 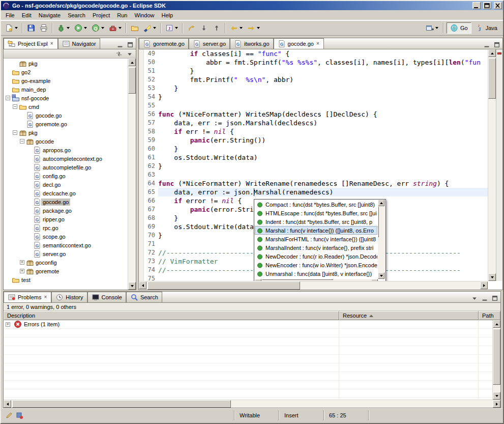 I want to click on overview-ruler, so click(x=499, y=165).